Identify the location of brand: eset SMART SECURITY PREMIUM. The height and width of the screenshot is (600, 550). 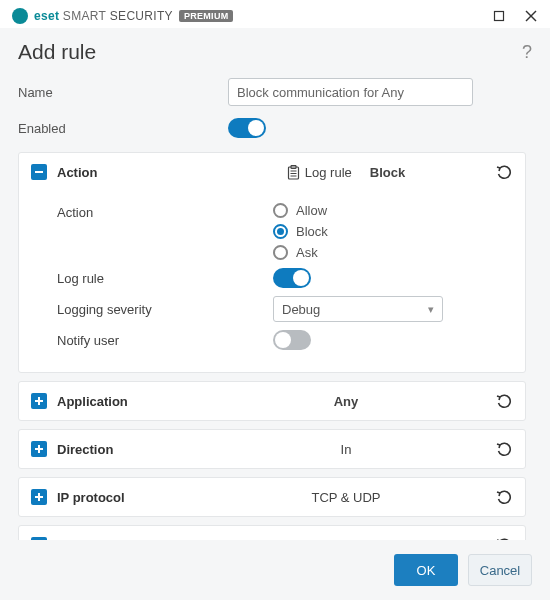
(122, 16).